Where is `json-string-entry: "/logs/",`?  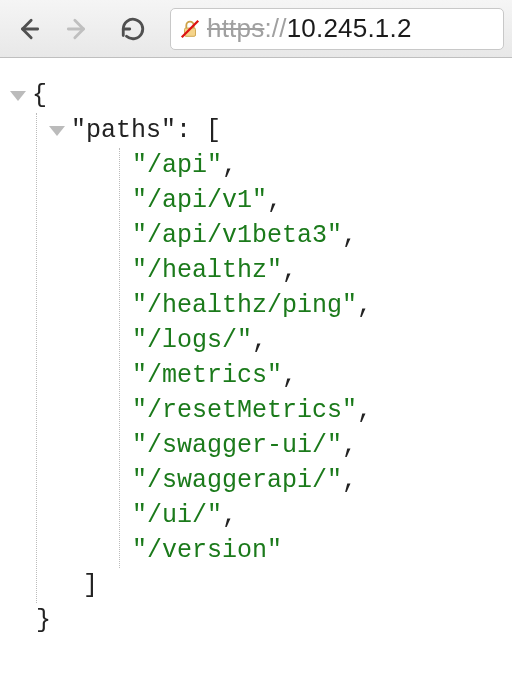
json-string-entry: "/logs/", is located at coordinates (317, 340).